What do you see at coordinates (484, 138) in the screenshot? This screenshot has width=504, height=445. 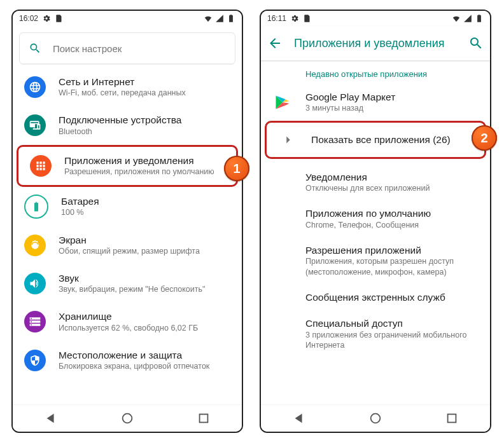 I see `callout-badge-2: 2` at bounding box center [484, 138].